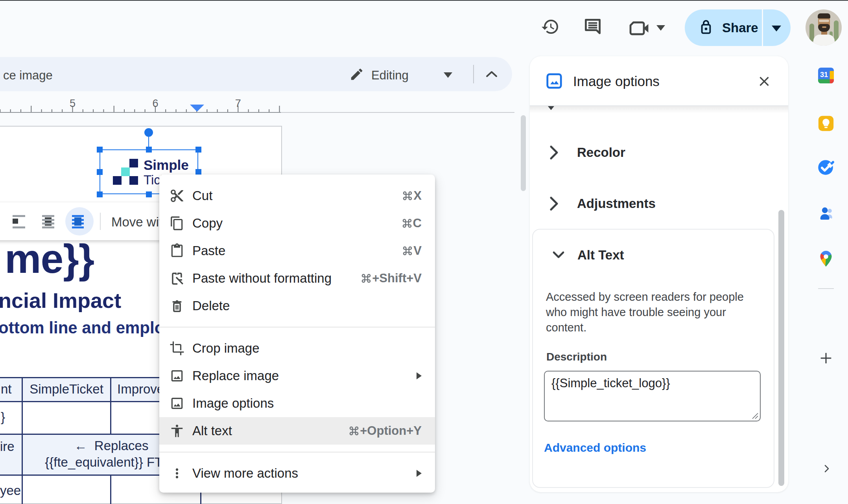 This screenshot has height=504, width=848. Describe the element at coordinates (72, 103) in the screenshot. I see `svg-text: 5` at that location.